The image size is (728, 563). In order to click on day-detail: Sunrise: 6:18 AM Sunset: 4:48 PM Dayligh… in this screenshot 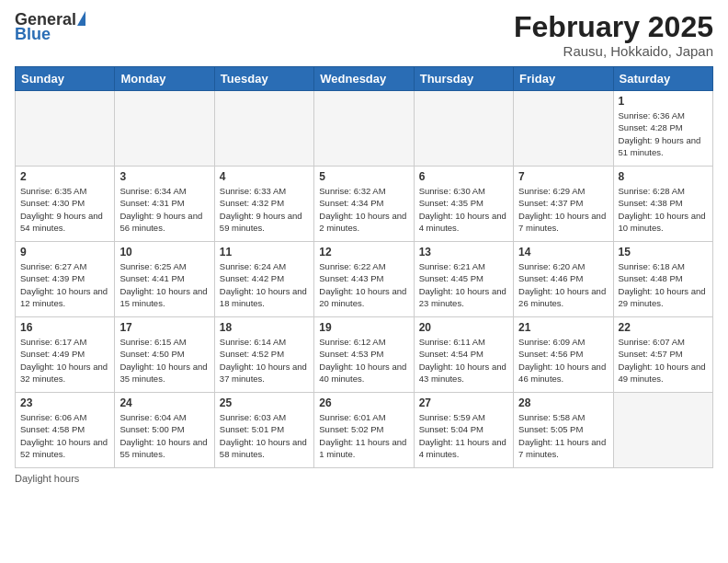, I will do `click(664, 285)`.